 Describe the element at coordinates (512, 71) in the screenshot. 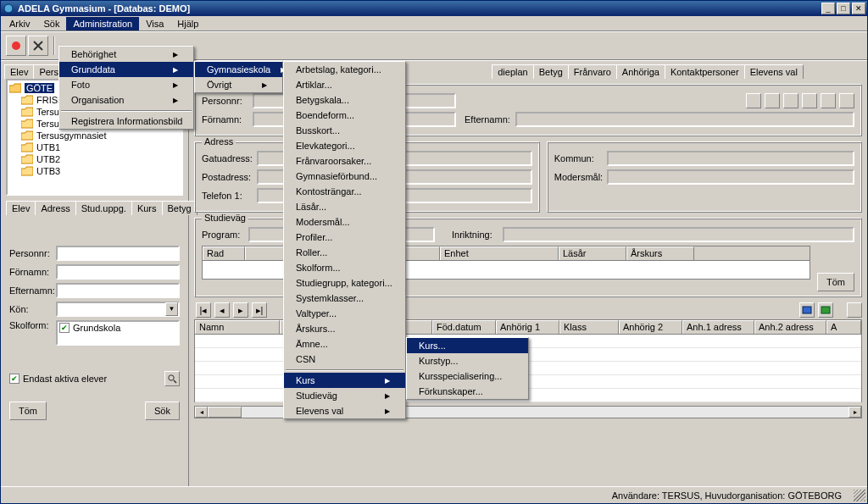

I see `tab-dieplan: dieplan` at that location.